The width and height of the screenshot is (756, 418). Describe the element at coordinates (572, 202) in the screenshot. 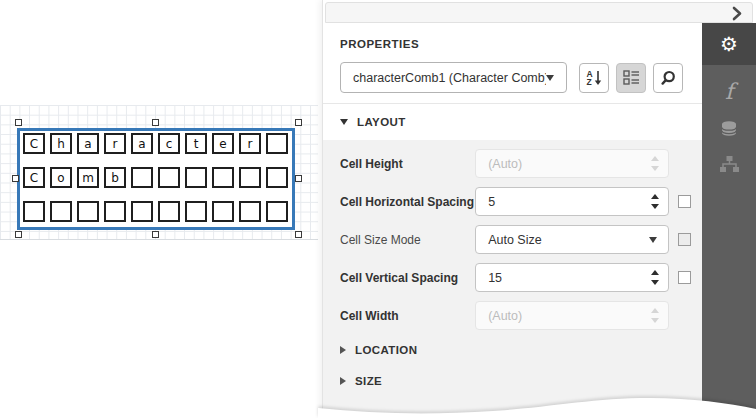

I see `cell-horizontal-spacing-spinner: 5` at that location.